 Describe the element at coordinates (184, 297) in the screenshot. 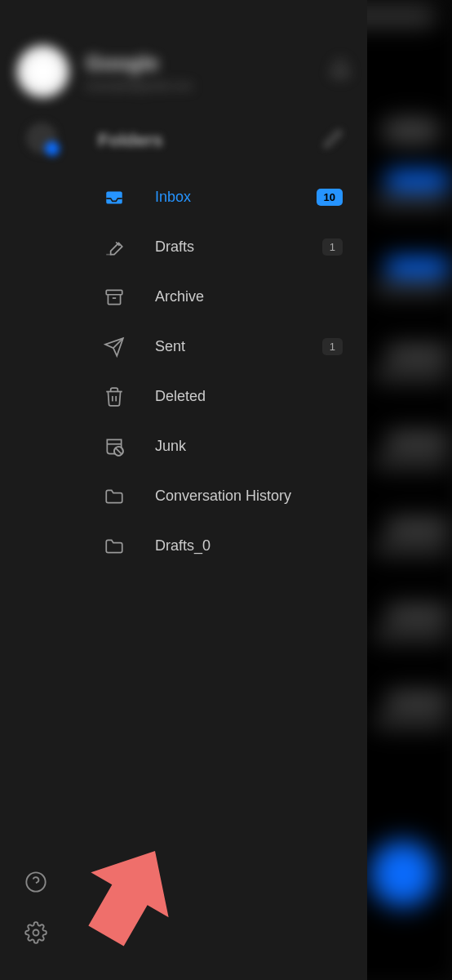

I see `folder-item-archive: Archive` at that location.